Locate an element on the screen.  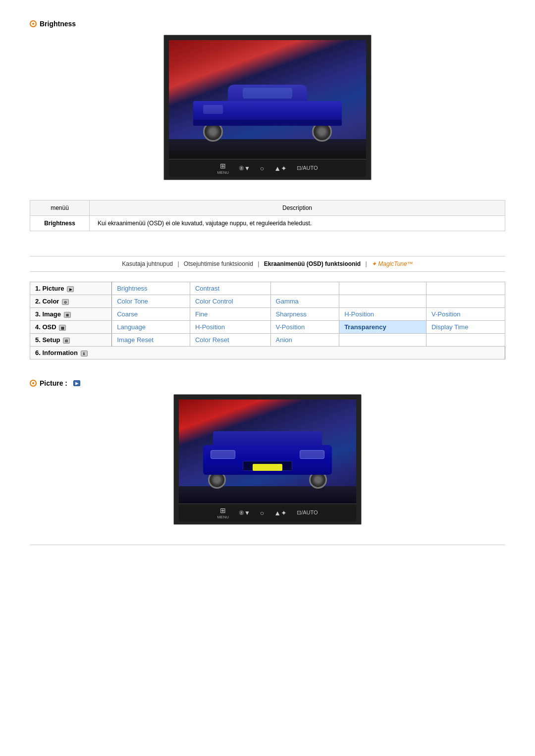
osd-row-image: 3. Image ⊞ Coarse Fine Sharpness H-Posit… is located at coordinates (268, 314).